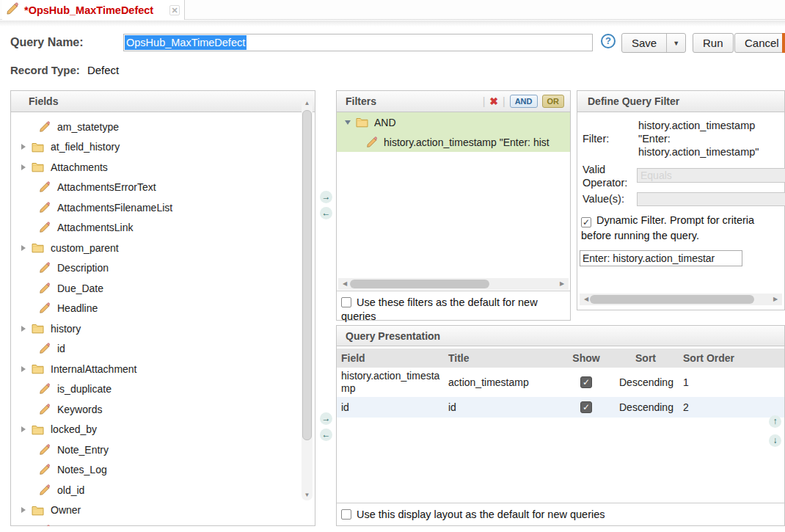  I want to click on chevron-down-icon: ▼, so click(676, 43).